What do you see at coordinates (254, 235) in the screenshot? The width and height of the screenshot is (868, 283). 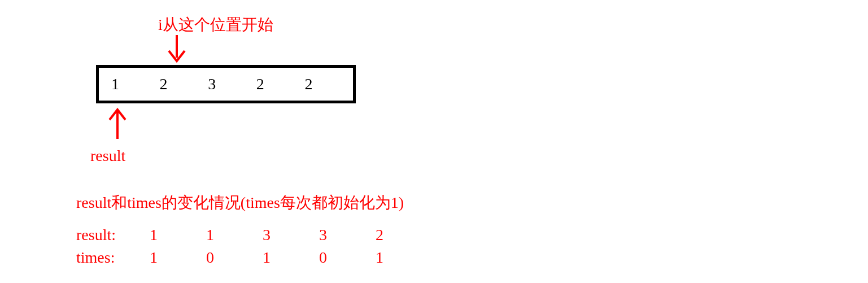 I see `trace-result-row: result: 1 1 3 3 2` at bounding box center [254, 235].